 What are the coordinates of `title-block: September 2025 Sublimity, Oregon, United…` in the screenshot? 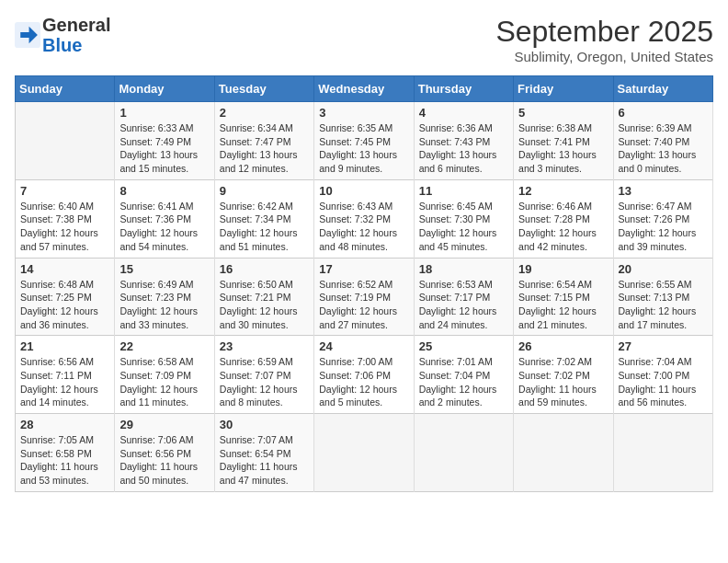 It's located at (605, 40).